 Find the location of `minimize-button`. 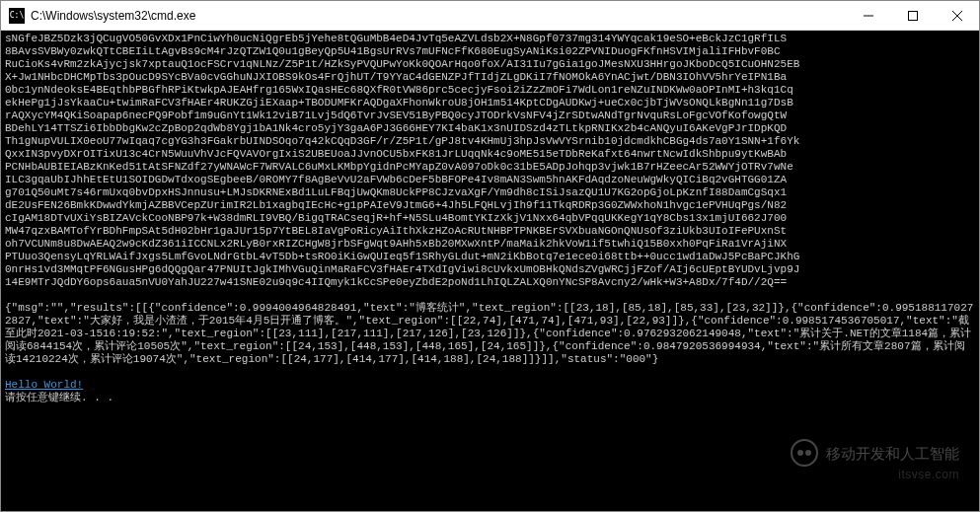

minimize-button is located at coordinates (868, 16).